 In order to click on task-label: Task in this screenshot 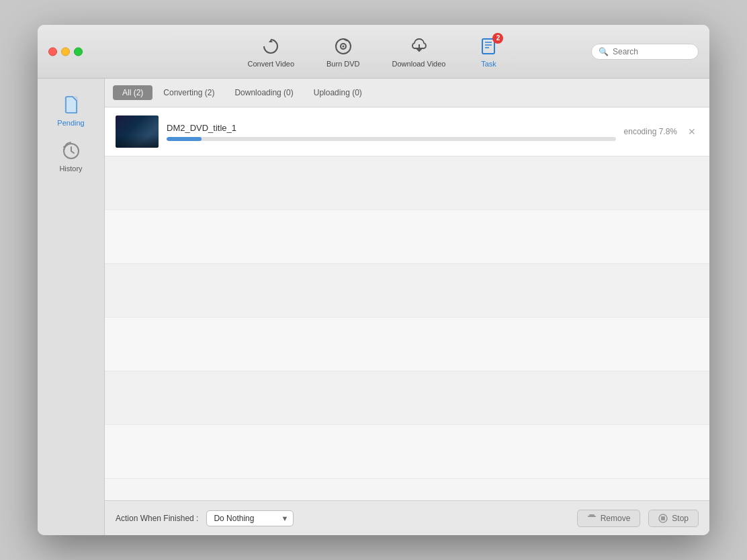, I will do `click(489, 64)`.